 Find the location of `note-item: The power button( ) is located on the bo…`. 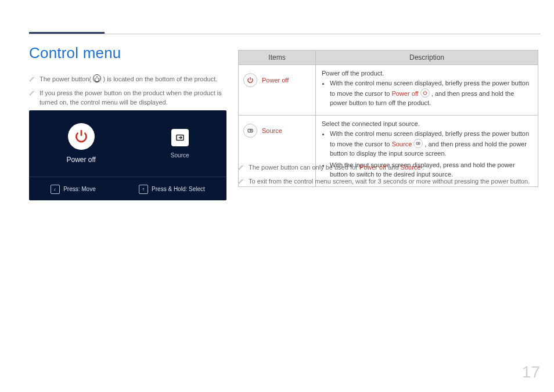

note-item: The power button( ) is located on the bo… is located at coordinates (128, 80).